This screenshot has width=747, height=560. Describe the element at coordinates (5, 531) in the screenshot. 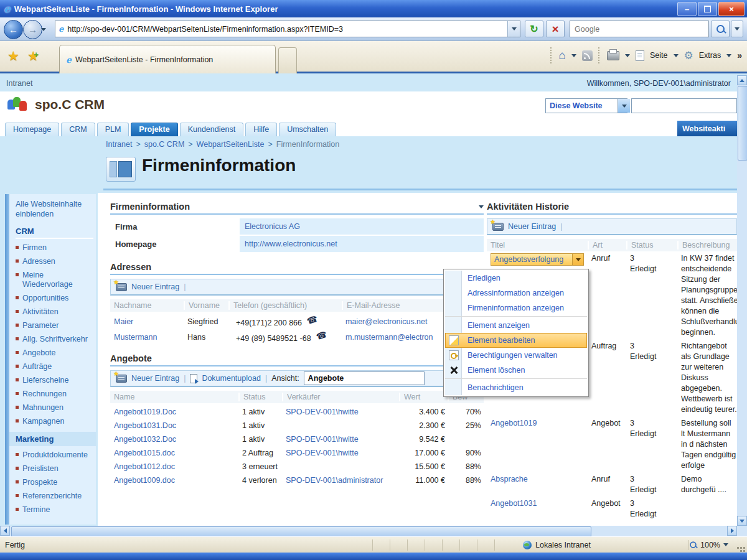

I see `scroll-left-button` at that location.